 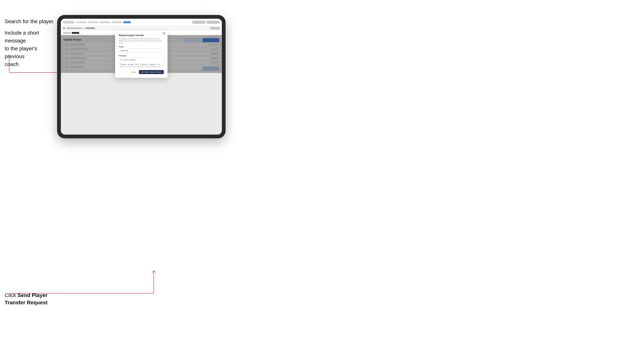 What do you see at coordinates (141, 77) in the screenshot?
I see `tablet-device: Update Roster` at bounding box center [141, 77].